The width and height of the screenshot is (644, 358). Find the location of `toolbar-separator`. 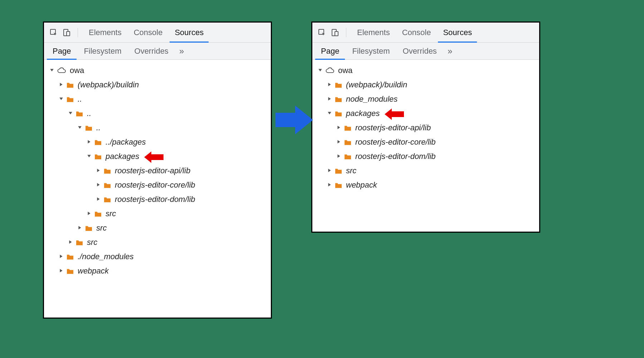

toolbar-separator is located at coordinates (346, 33).